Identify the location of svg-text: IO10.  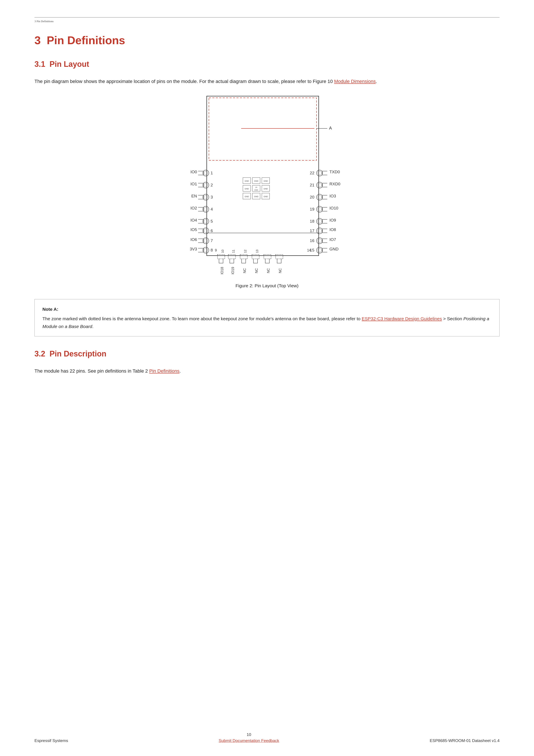
(334, 208).